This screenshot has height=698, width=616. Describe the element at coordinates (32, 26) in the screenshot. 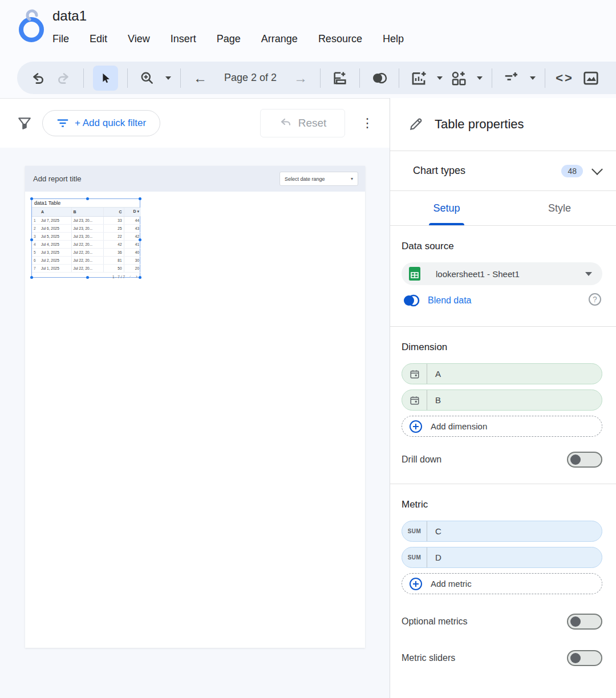

I see `looker-studio-logo` at that location.